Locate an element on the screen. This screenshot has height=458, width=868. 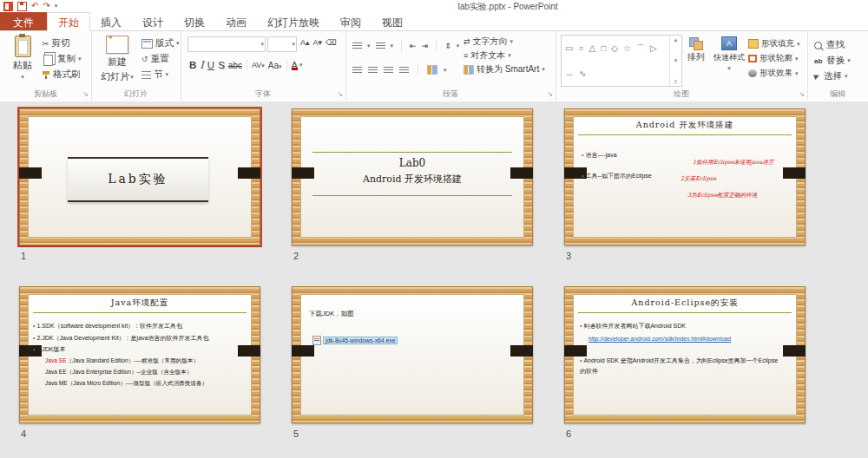
tab-animations: 动画 is located at coordinates (236, 21).